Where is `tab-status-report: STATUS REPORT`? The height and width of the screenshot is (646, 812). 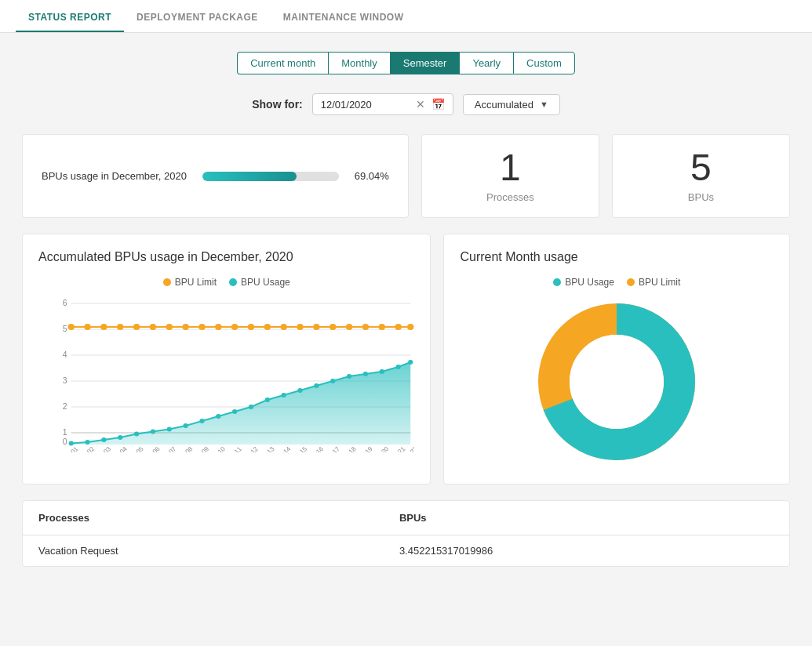
tab-status-report: STATUS REPORT is located at coordinates (70, 22).